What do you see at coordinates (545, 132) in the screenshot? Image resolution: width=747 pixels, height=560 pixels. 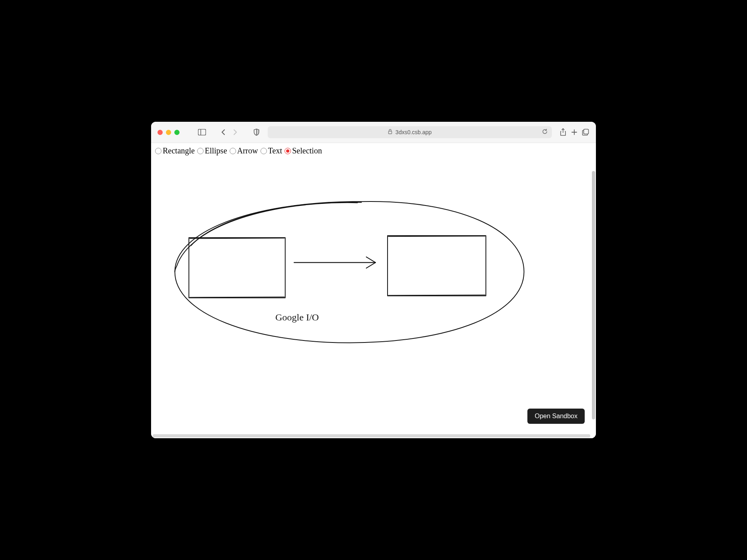 I see `reload-icon` at bounding box center [545, 132].